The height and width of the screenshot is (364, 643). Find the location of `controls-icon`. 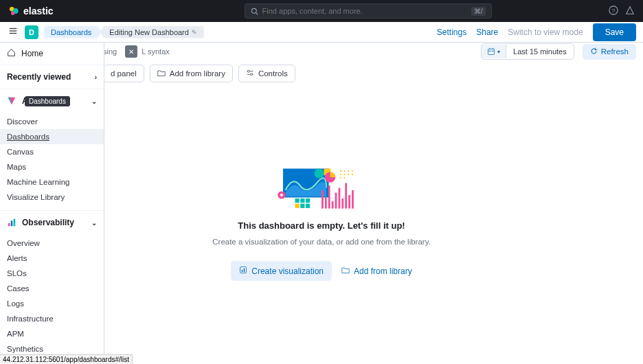

controls-icon is located at coordinates (250, 73).